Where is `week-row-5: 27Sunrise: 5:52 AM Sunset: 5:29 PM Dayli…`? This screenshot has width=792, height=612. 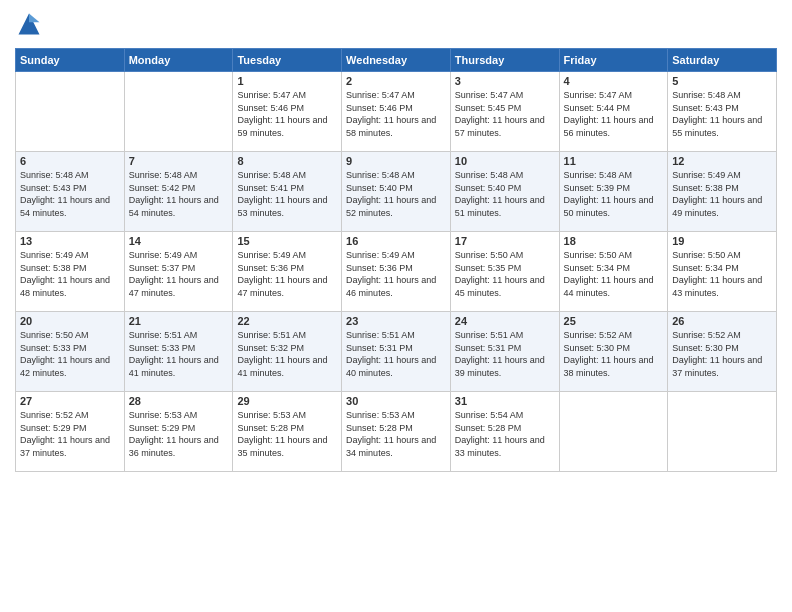 week-row-5: 27Sunrise: 5:52 AM Sunset: 5:29 PM Dayli… is located at coordinates (396, 432).